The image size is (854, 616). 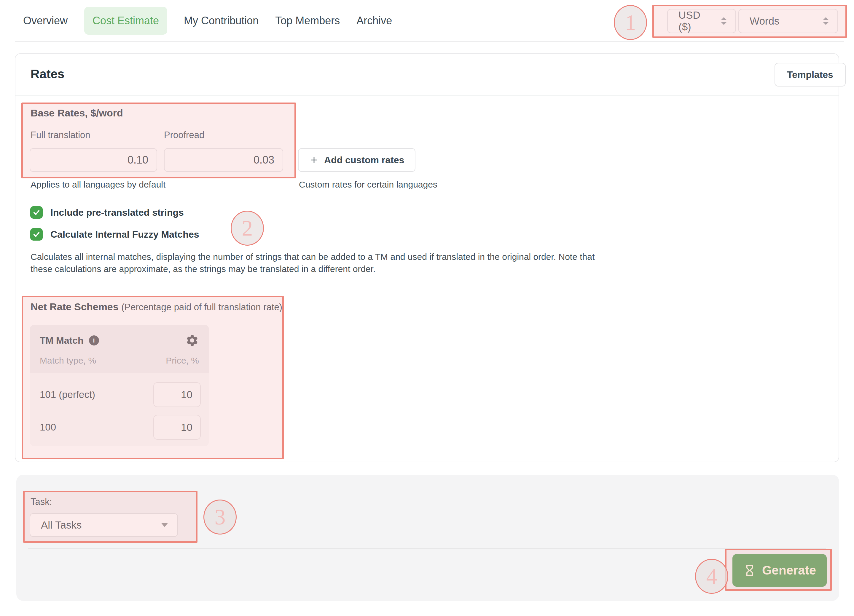 I want to click on tm-match-card: TM Match i Match type, % Price, % 101 (p…, so click(x=119, y=385).